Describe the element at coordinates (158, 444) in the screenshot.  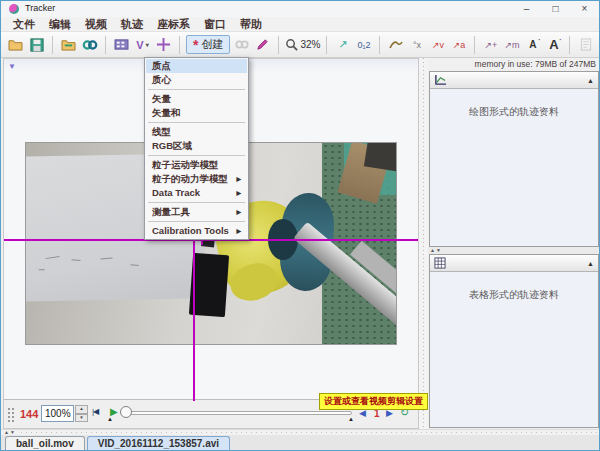
I see `tab-vid-20161112: VID_20161112_153857.avi` at that location.